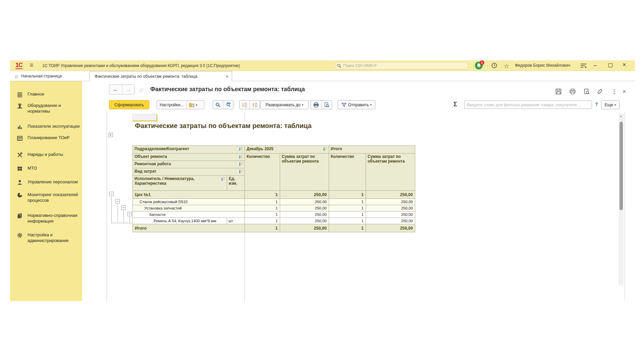 The image size is (644, 362). What do you see at coordinates (236, 221) in the screenshot?
I see `row-unit-cell: шт` at bounding box center [236, 221].